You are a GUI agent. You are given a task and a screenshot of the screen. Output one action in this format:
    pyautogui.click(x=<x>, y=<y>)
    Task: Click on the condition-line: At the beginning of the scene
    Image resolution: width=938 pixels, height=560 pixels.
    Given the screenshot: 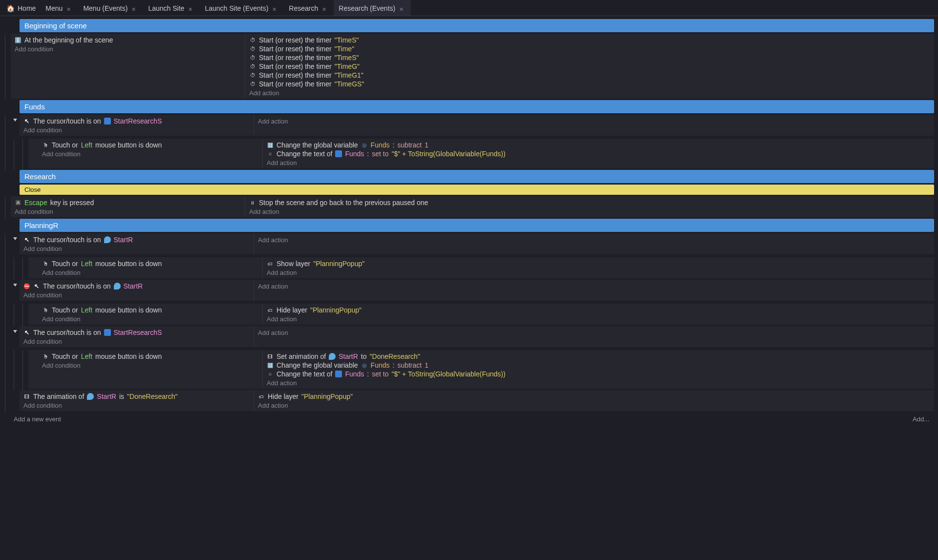 What is the action you would take?
    pyautogui.click(x=128, y=40)
    